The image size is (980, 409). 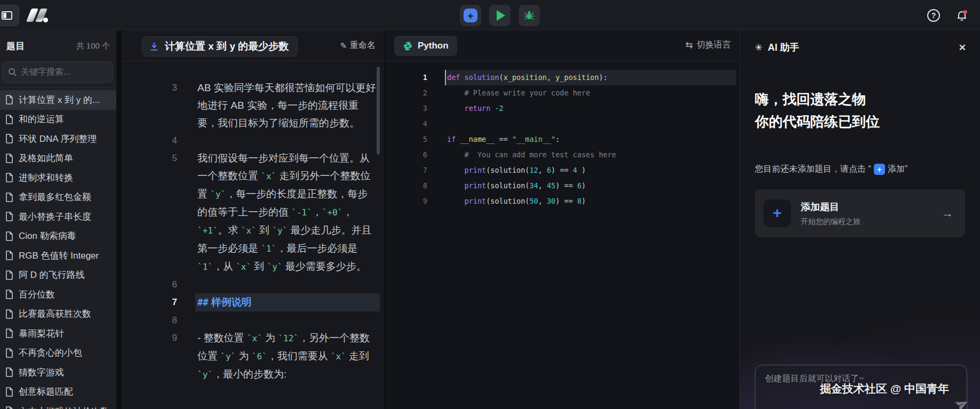 What do you see at coordinates (962, 15) in the screenshot?
I see `notification-button` at bounding box center [962, 15].